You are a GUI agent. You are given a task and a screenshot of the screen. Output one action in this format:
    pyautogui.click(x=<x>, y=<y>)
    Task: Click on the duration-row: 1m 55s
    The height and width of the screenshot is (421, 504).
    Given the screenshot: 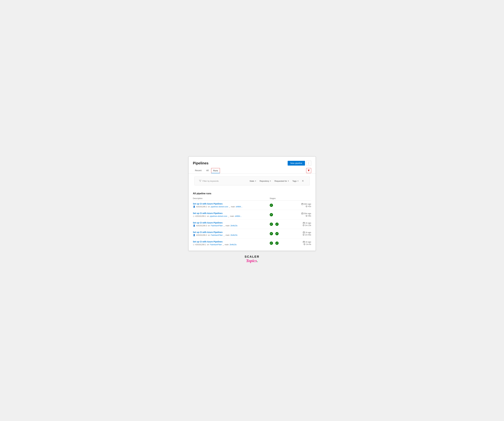 What is the action you would take?
    pyautogui.click(x=307, y=235)
    